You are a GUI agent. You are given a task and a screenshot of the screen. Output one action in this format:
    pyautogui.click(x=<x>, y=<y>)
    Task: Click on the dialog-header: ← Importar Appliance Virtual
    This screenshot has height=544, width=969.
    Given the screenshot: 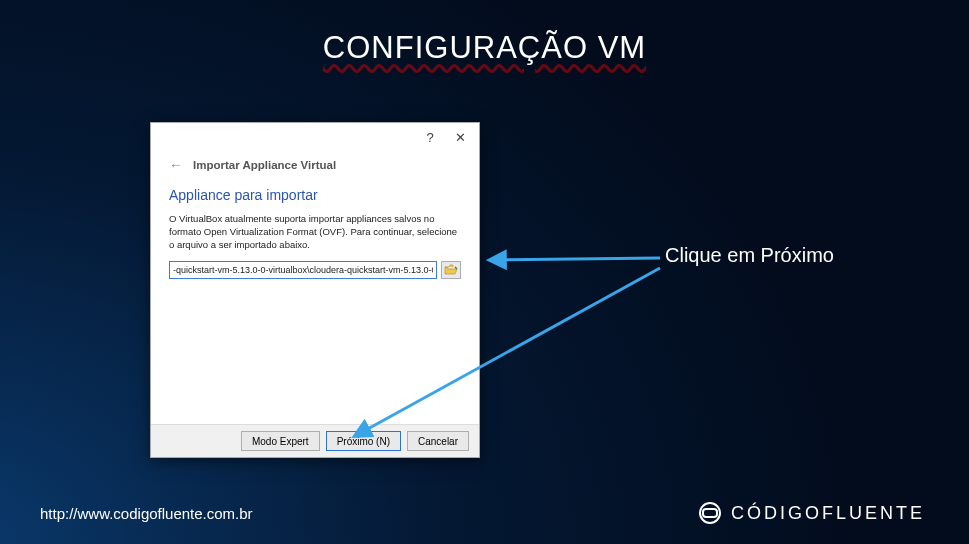 What is the action you would take?
    pyautogui.click(x=315, y=165)
    